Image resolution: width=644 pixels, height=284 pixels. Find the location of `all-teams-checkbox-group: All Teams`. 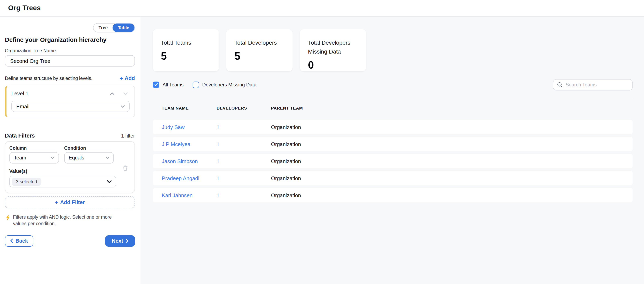

all-teams-checkbox-group: All Teams is located at coordinates (168, 85).